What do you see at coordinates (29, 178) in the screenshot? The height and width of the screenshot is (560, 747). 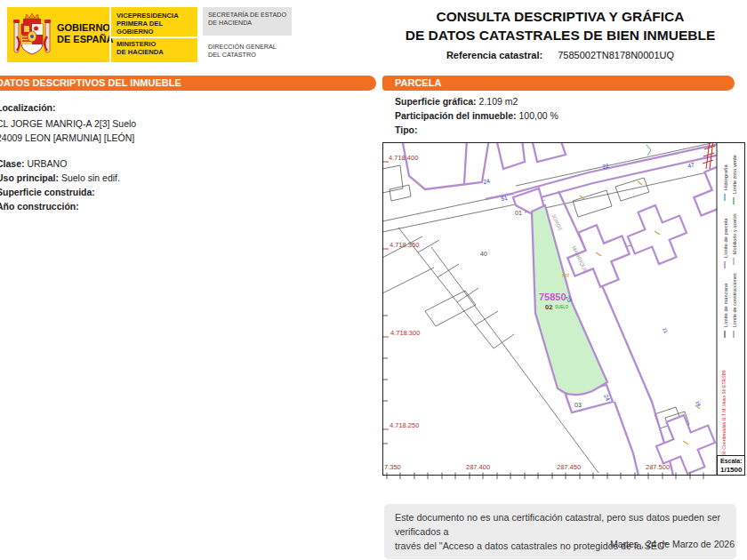 I see `uso-label: Uso principal:` at bounding box center [29, 178].